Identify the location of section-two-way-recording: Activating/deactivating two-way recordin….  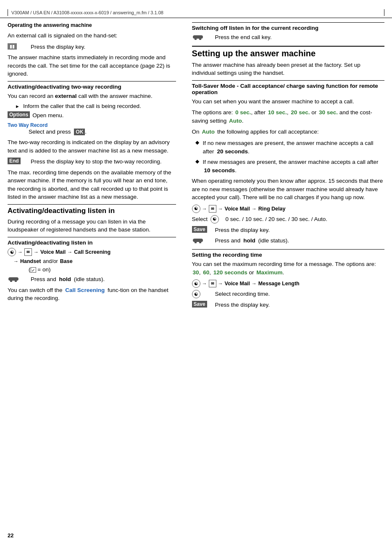
(92, 86).